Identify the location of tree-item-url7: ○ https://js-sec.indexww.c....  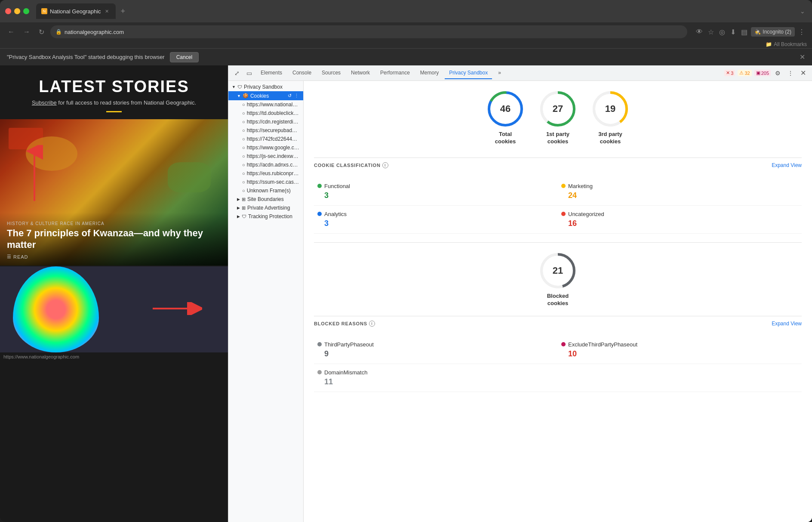
(266, 156).